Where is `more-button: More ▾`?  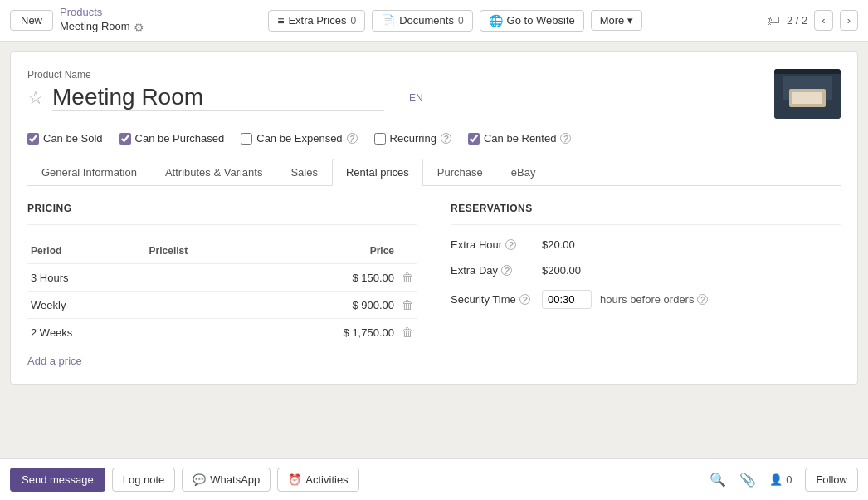
more-button: More ▾ is located at coordinates (617, 20).